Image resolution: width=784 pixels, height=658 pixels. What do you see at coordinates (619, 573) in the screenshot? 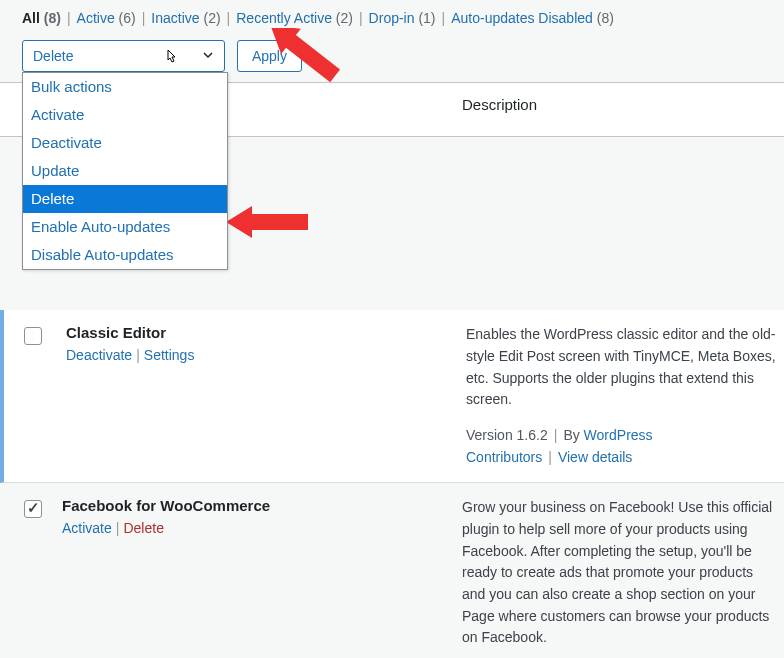
I see `plugin-description: Grow your business on Facebook! Use this…` at bounding box center [619, 573].